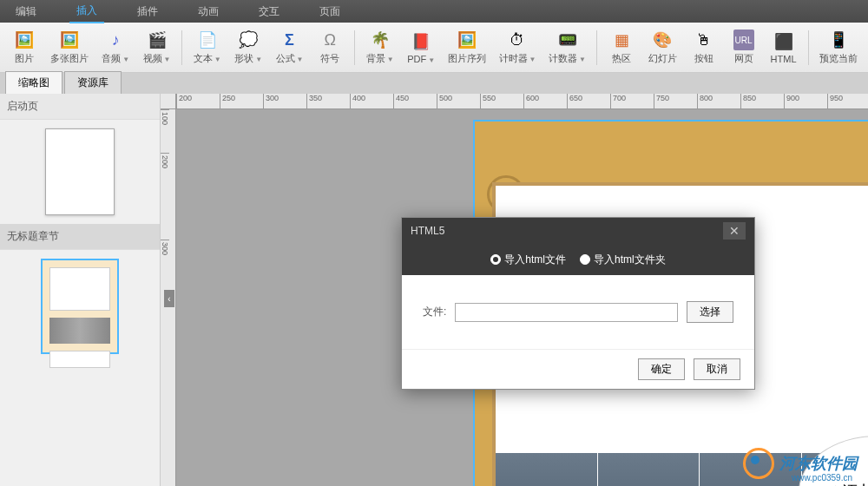  I want to click on dialog-title-text: HTML5, so click(427, 231).